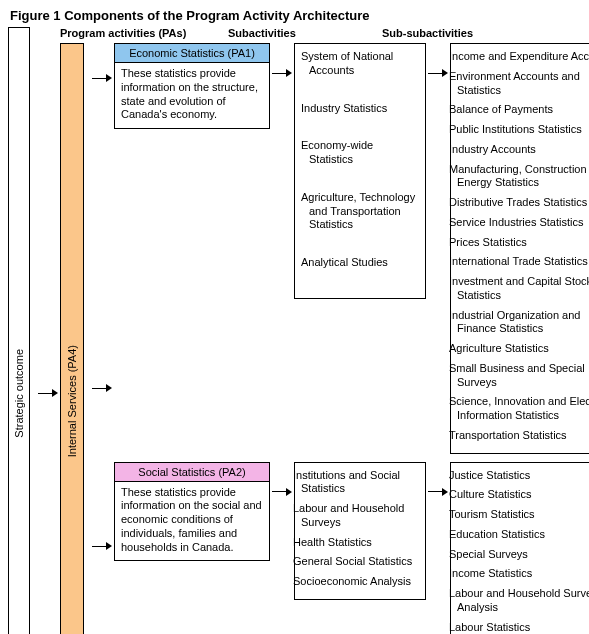 The width and height of the screenshot is (589, 634). What do you see at coordinates (48, 330) in the screenshot?
I see `arrow-strategic-to-internal` at bounding box center [48, 330].